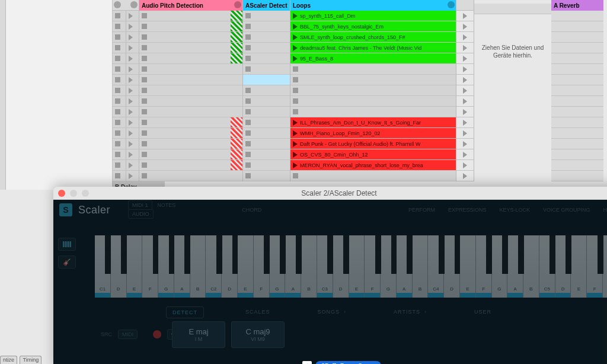 This screenshot has height=364, width=607. What do you see at coordinates (267, 80) in the screenshot?
I see `midi-clip` at bounding box center [267, 80].